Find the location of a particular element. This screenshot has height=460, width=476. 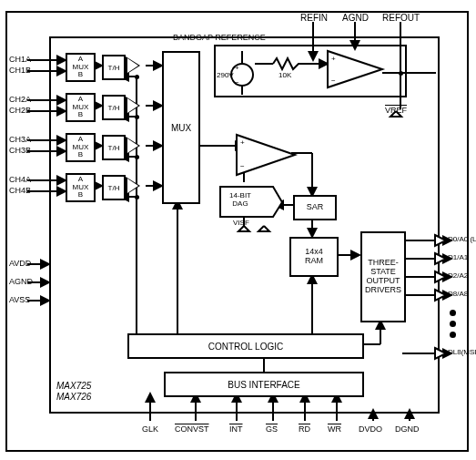

amux-2: AMUXB is located at coordinates (80, 107).